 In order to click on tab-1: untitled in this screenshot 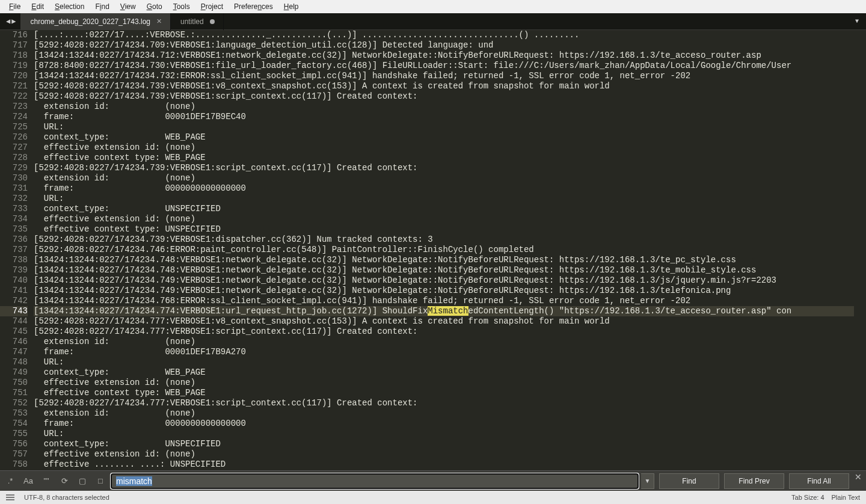, I will do `click(197, 22)`.